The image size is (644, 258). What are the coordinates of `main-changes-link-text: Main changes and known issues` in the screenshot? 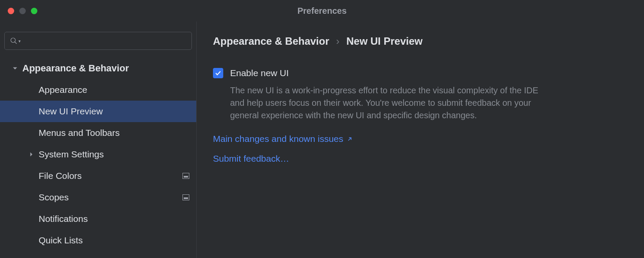 It's located at (278, 139).